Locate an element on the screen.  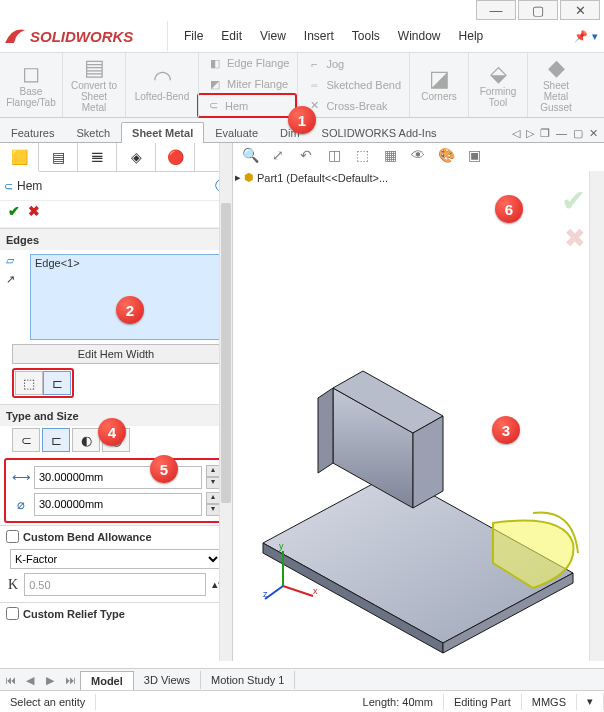
scene-icon: ▣ is located at coordinates (474, 155).